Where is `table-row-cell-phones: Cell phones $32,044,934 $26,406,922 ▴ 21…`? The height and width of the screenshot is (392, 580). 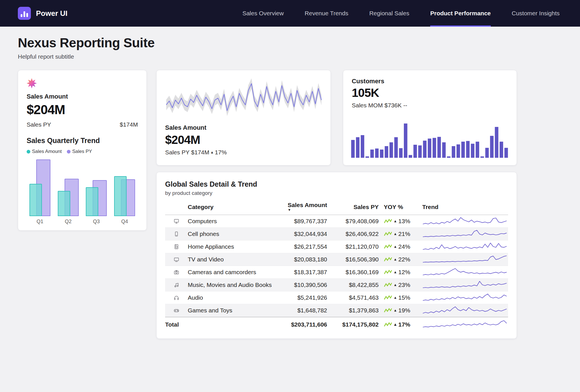 table-row-cell-phones: Cell phones $32,044,934 $26,406,922 ▴ 21… is located at coordinates (336, 234).